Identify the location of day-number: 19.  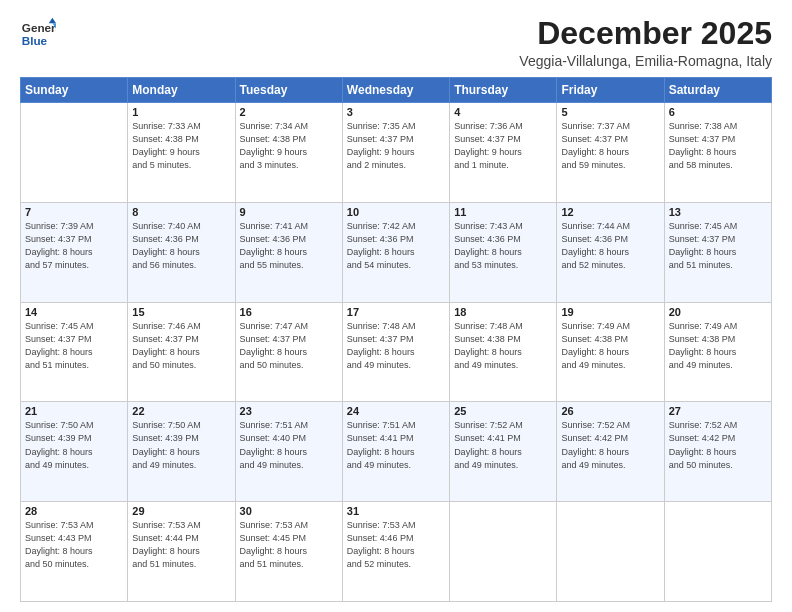
(610, 312).